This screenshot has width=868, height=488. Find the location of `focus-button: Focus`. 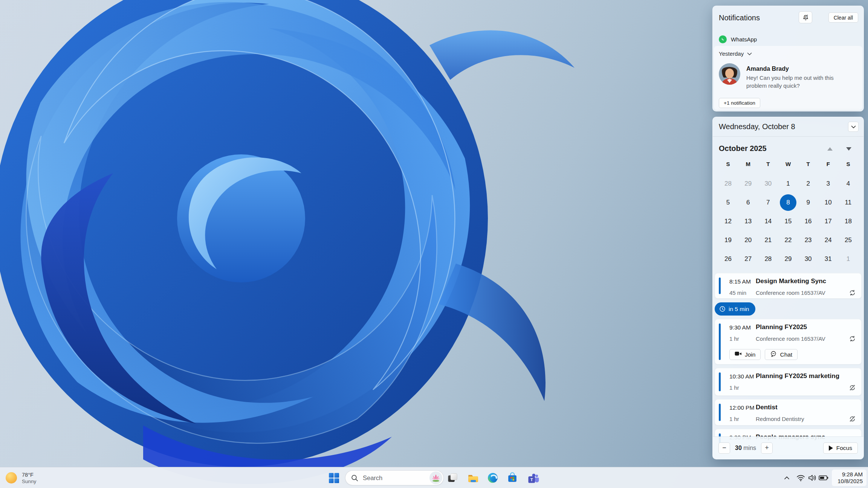

focus-button: Focus is located at coordinates (840, 448).